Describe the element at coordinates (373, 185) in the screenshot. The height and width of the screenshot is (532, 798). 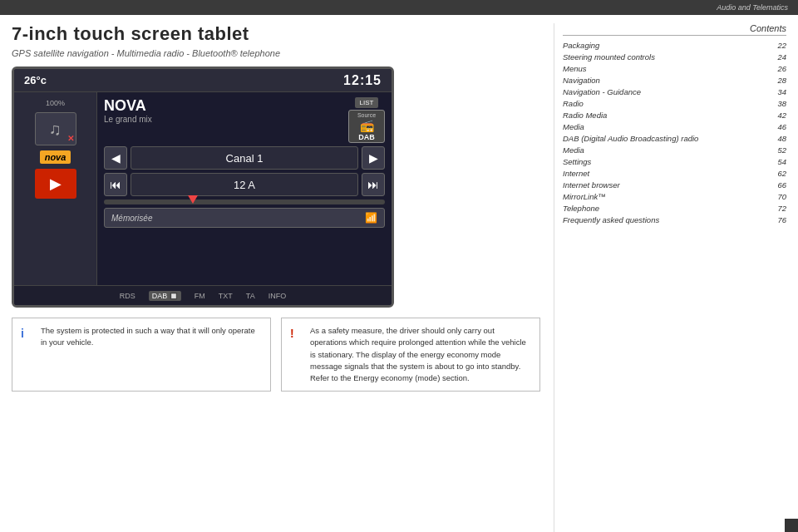
I see `next-freq-button: ⏭` at that location.